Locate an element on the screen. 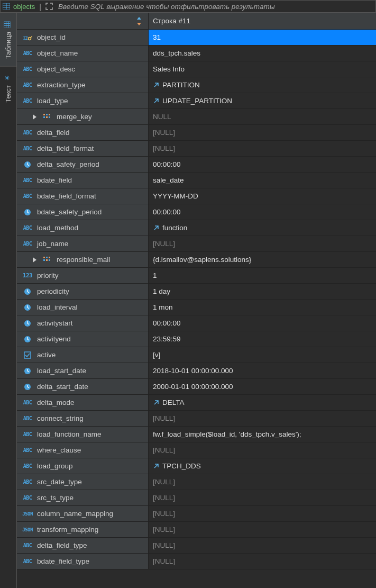 The image size is (376, 588). field-row: delta_safety_period00:00:00 is located at coordinates (197, 165).